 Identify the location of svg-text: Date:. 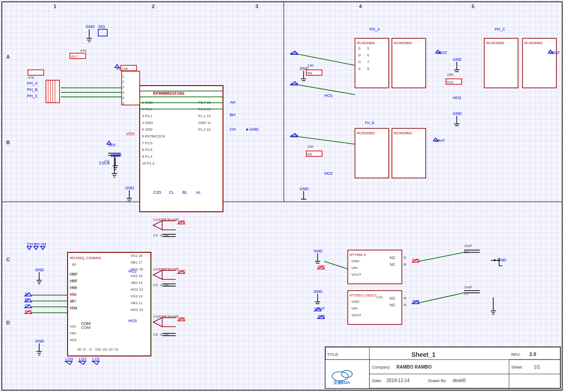
(377, 381).